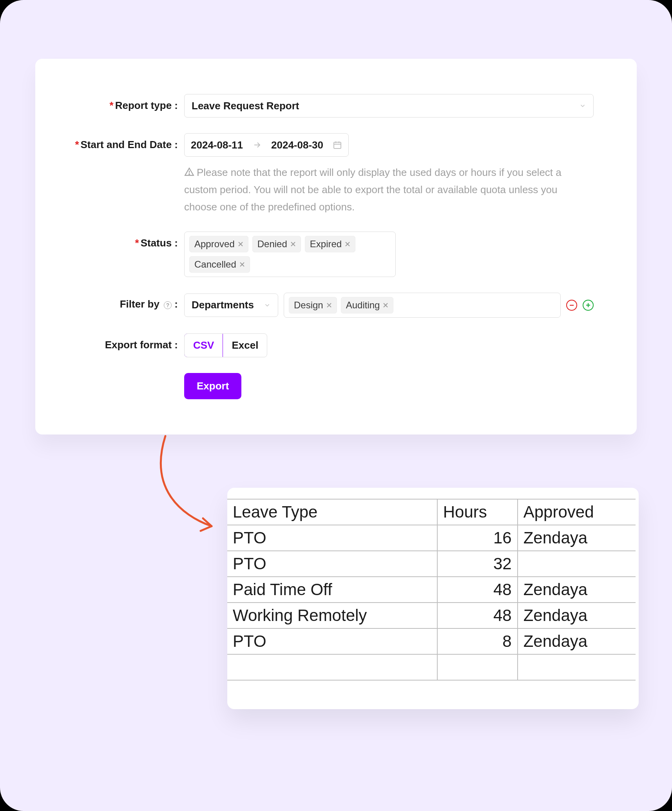 This screenshot has height=811, width=672. I want to click on tag-label: Denied, so click(272, 244).